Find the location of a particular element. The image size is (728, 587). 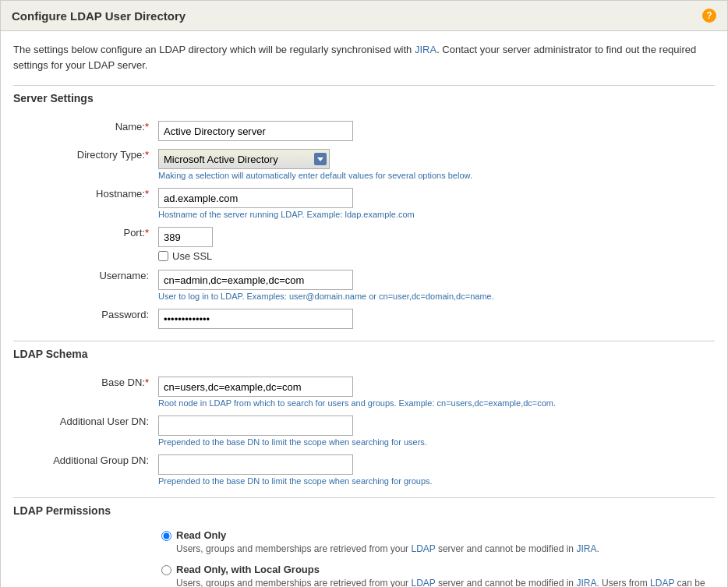

read-only-local-radio is located at coordinates (167, 571).